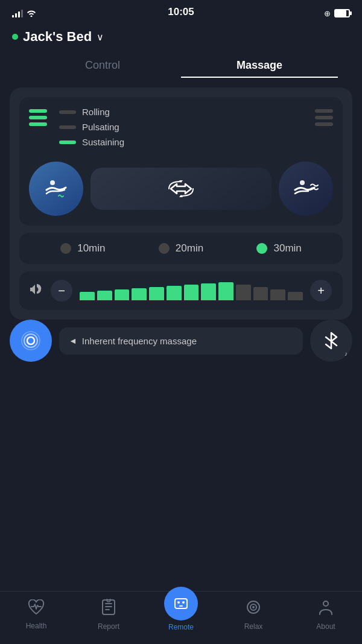  I want to click on modes-top-section: Rolling Pulsating Sustaining, so click(181, 129).